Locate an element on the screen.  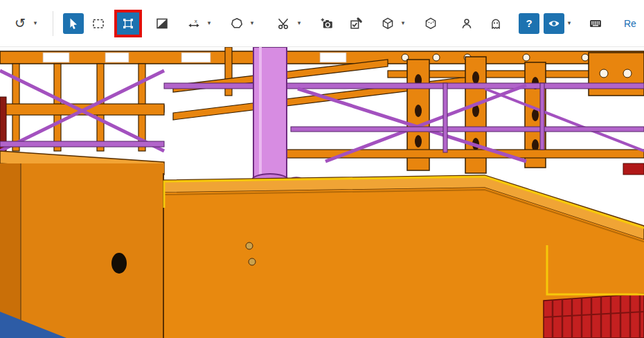
cube-outline-icon is located at coordinates (431, 24).